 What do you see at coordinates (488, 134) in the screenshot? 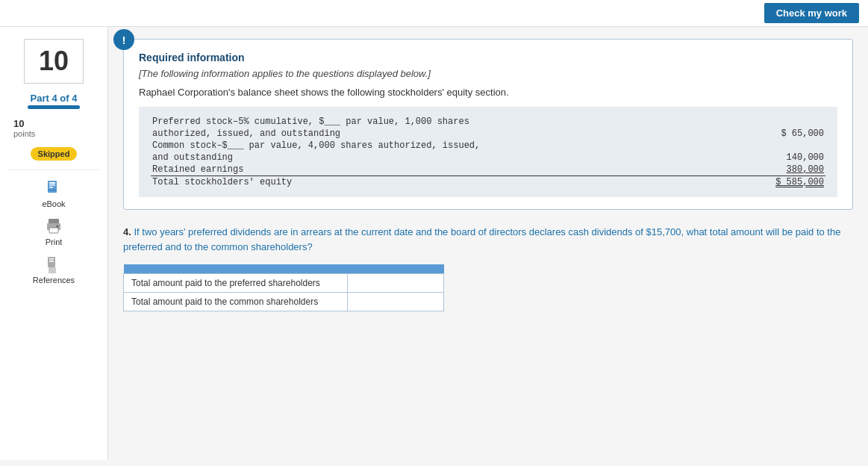
I see `equity-row-2: authorized, issued, and outstanding $ 65…` at bounding box center [488, 134].